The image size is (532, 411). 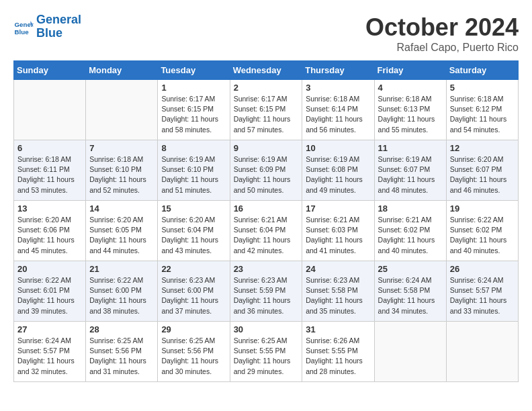 What do you see at coordinates (266, 110) in the screenshot?
I see `calendar-cell: 2Sunrise: 6:17 AM Sunset: 6:15 PM Daylig…` at bounding box center [266, 110].